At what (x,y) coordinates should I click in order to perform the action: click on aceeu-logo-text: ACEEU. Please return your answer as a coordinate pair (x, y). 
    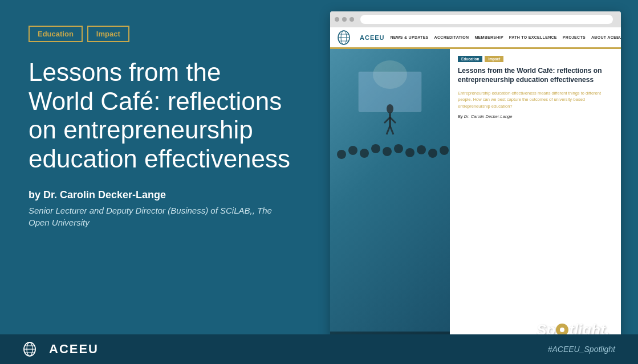
    Looking at the image, I should click on (372, 38).